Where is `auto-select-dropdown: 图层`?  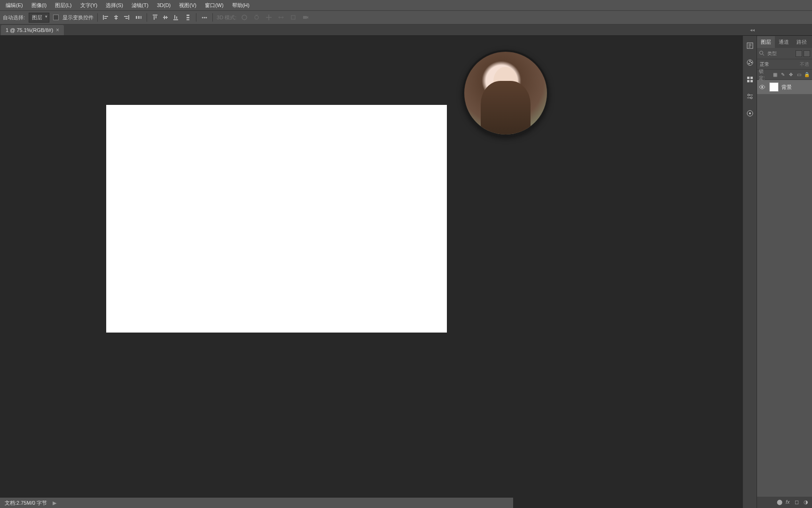
auto-select-dropdown: 图层 is located at coordinates (39, 18).